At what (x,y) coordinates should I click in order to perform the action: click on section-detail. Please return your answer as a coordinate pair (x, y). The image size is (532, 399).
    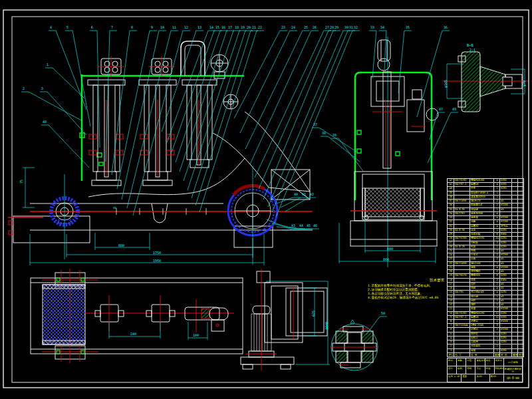
    Looking at the image, I should click on (354, 345).